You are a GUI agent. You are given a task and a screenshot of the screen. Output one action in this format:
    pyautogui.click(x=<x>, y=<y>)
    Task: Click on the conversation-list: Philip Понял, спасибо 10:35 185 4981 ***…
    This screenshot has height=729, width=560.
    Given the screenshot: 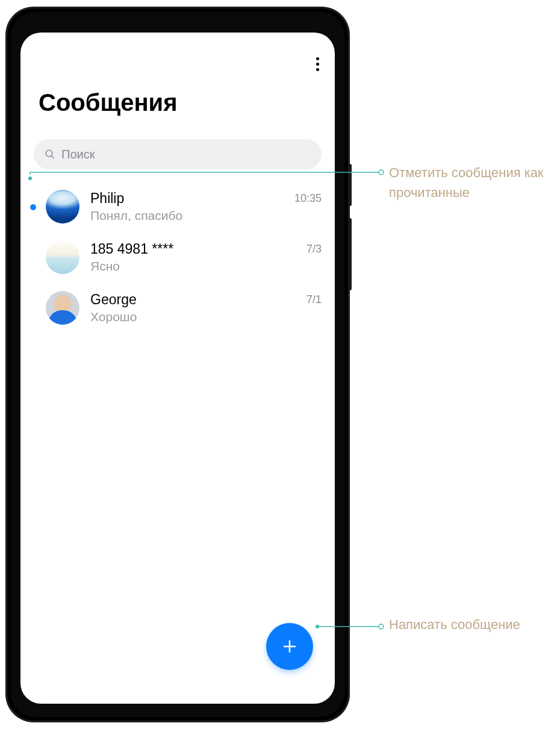 What is the action you would take?
    pyautogui.click(x=178, y=254)
    